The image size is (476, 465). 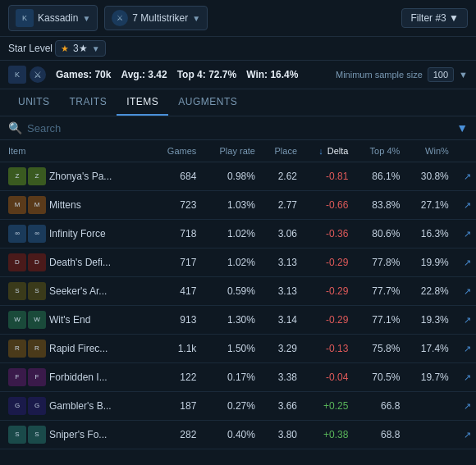 What do you see at coordinates (240, 128) in the screenshot?
I see `search-input` at bounding box center [240, 128].